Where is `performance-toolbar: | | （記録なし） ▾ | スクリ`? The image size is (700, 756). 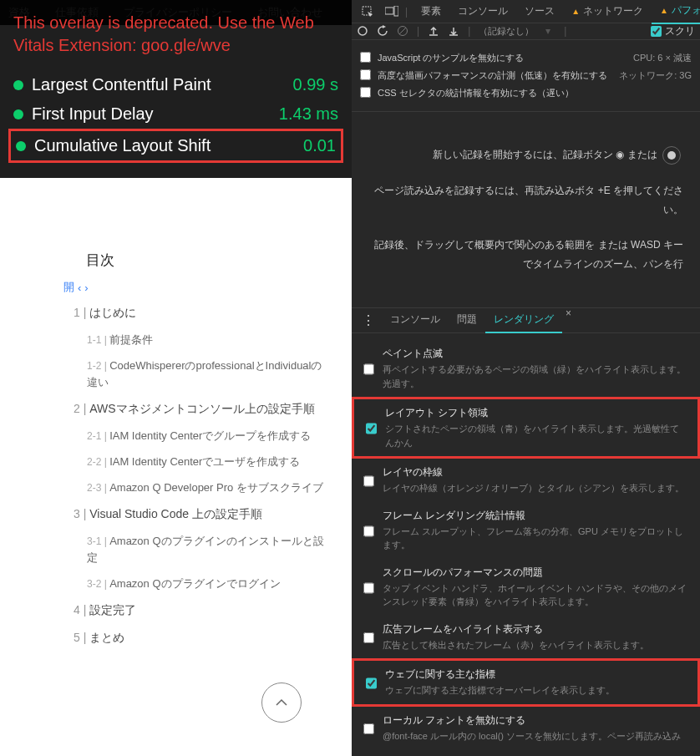 performance-toolbar: | | （記録なし） ▾ | スクリ is located at coordinates (526, 32).